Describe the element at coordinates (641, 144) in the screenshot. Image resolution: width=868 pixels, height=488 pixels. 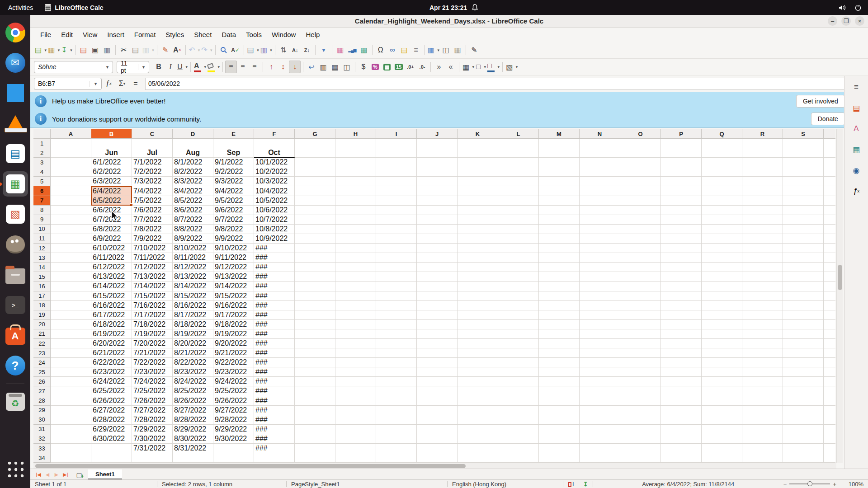
I see `cell-O1` at that location.